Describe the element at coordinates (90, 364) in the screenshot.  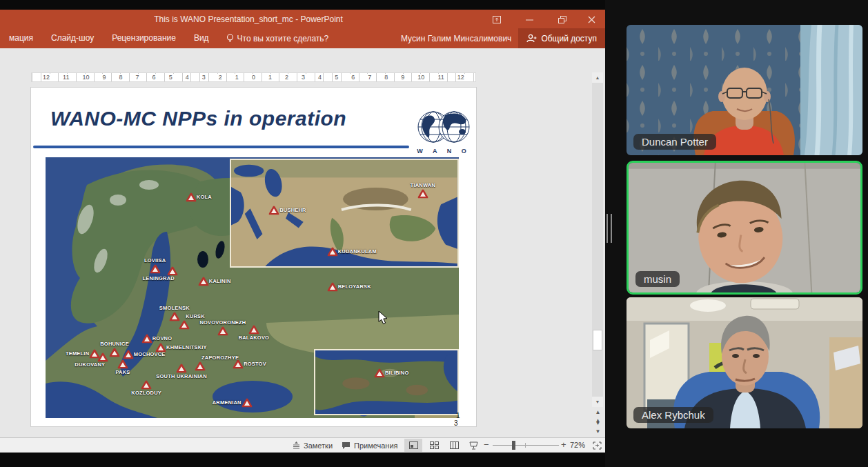
I see `npp-label: DUKOVANY` at that location.